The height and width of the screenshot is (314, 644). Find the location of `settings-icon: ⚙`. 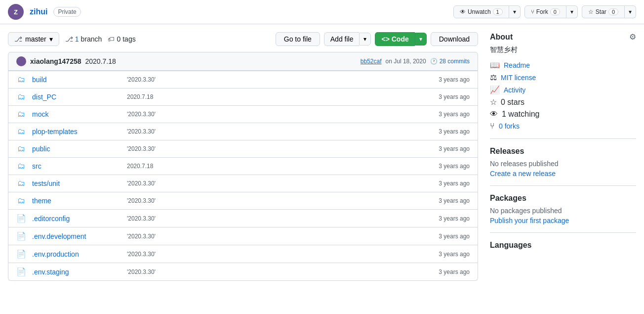

settings-icon: ⚙ is located at coordinates (633, 37).